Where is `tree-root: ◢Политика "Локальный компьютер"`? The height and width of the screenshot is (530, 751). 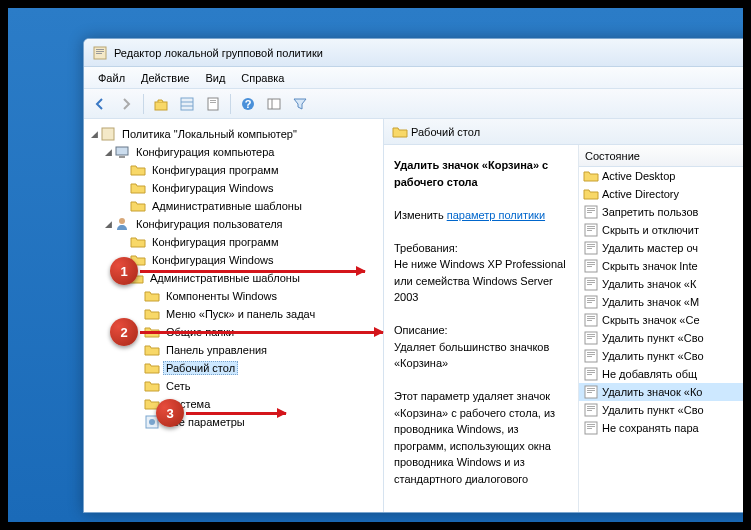
tree-root: ◢Политика "Локальный компьютер" is located at coordinates (234, 134).